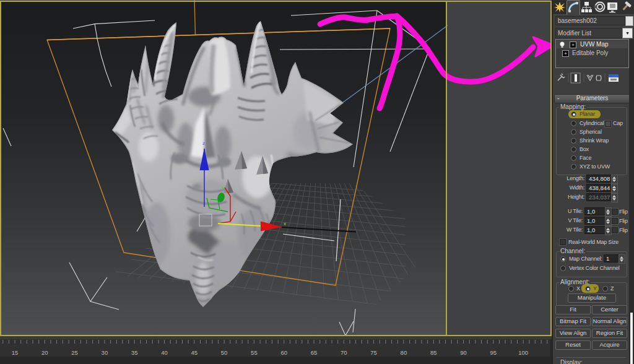 Image resolution: width=634 pixels, height=364 pixels. I want to click on svg-text: 80, so click(404, 353).